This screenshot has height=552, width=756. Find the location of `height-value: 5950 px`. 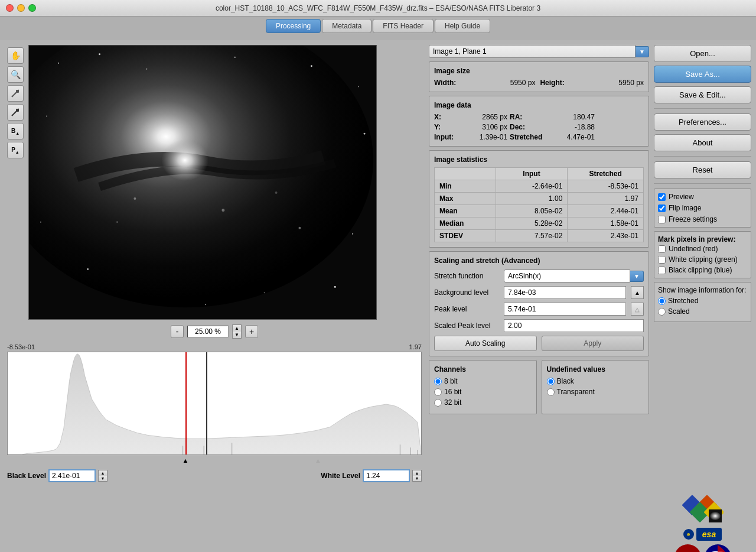

height-value: 5950 px is located at coordinates (619, 83).